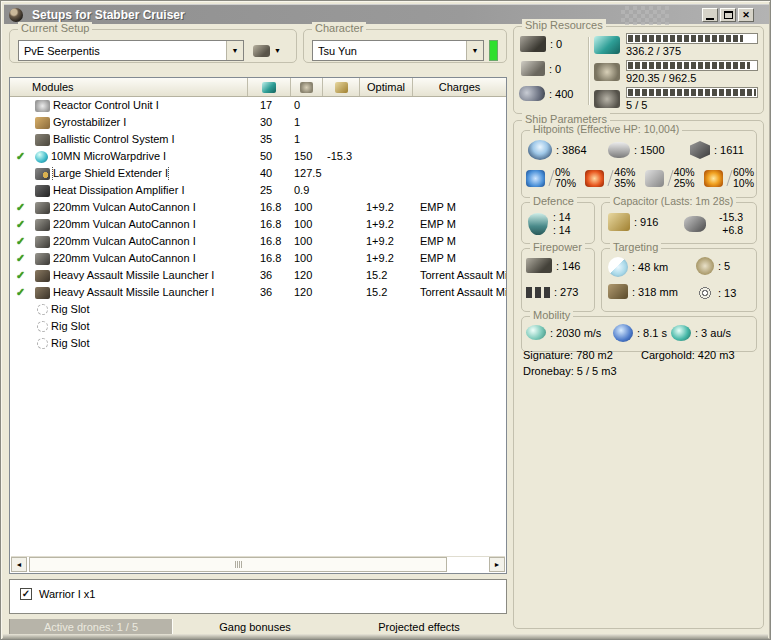 The width and height of the screenshot is (771, 640). Describe the element at coordinates (258, 122) in the screenshot. I see `module-row: Gyrostabilizer I301` at that location.